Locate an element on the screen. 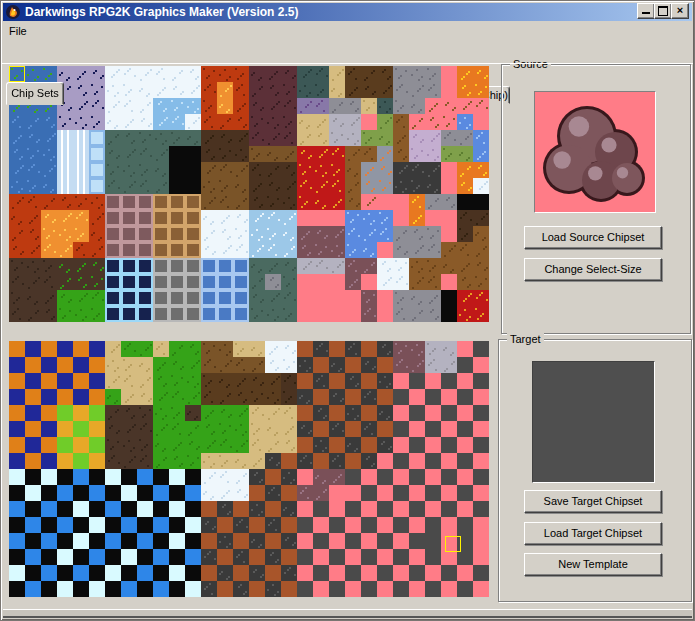 This screenshot has height=621, width=695. load-source-chipset-button: Load Source Chipset is located at coordinates (593, 238).